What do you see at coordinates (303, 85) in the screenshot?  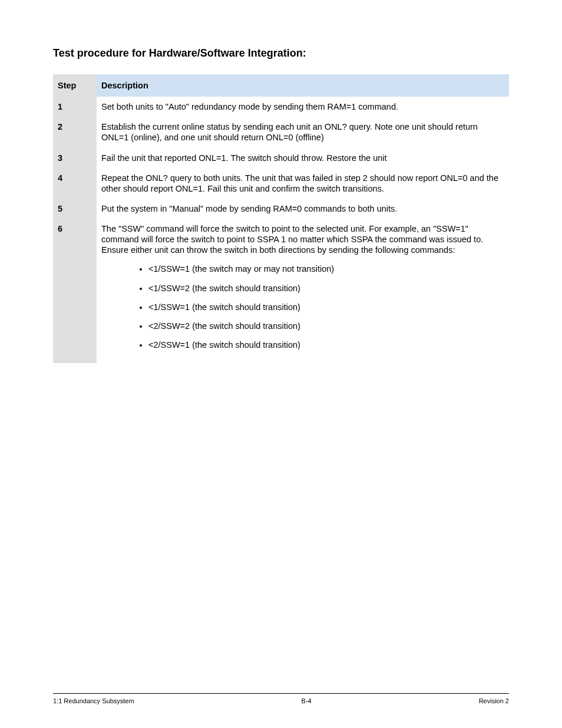 I see `col-desc: Description` at bounding box center [303, 85].